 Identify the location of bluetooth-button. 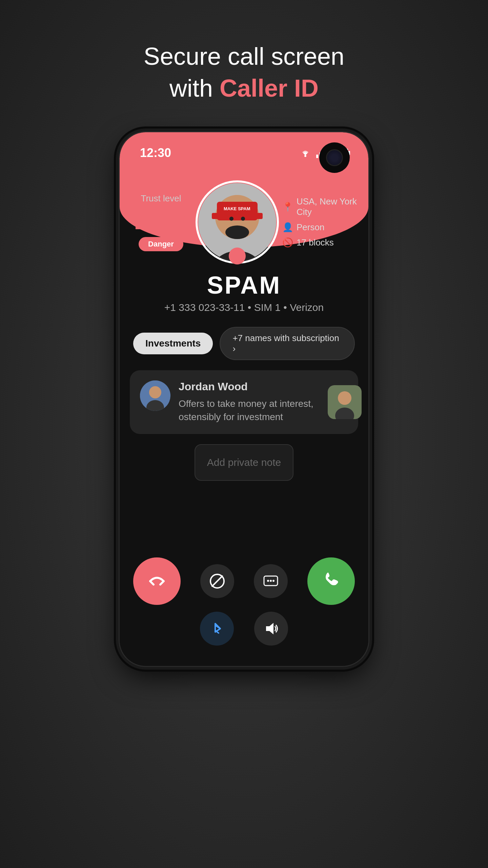
(217, 629).